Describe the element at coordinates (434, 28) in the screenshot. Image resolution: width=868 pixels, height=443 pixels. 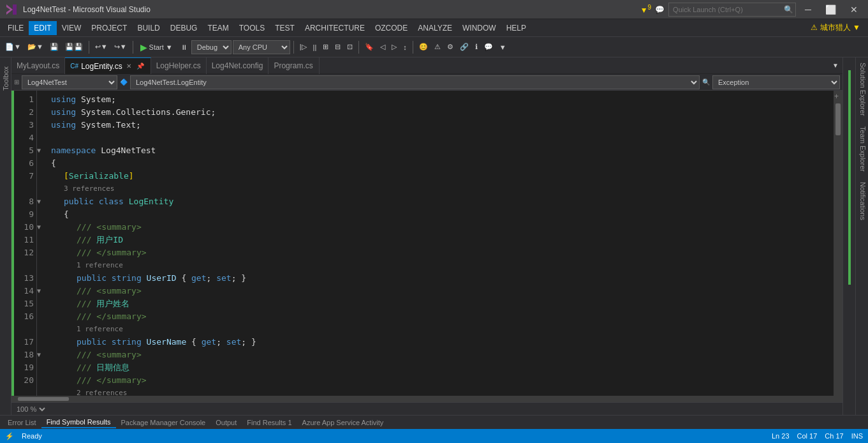
I see `menubar: FILE EDIT VIEW PROJECT BUILD DEBUG TEAM …` at that location.